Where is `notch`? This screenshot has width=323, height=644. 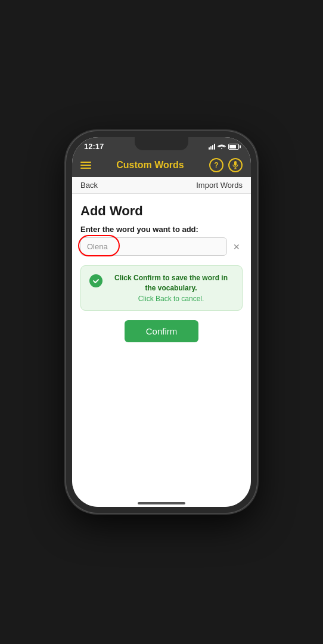 notch is located at coordinates (162, 144).